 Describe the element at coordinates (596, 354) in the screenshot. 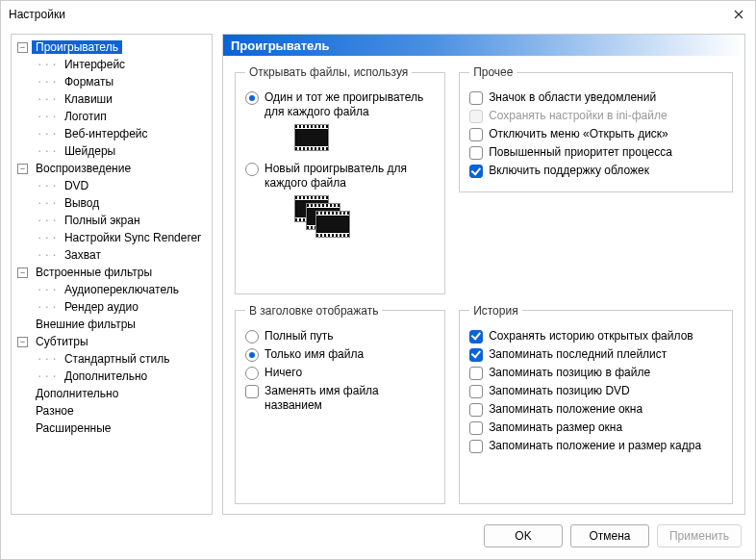

I see `check-remember-playlist: Запоминать последний плейлист` at that location.